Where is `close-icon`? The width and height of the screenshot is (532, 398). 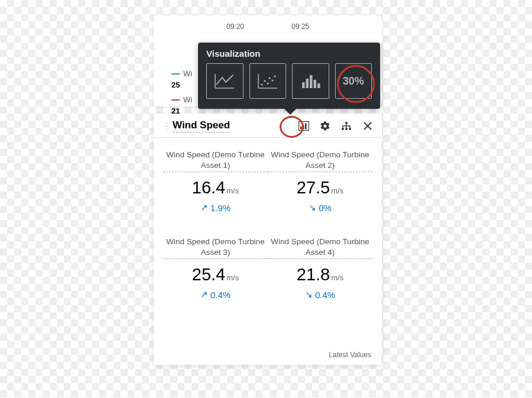 close-icon is located at coordinates (368, 126).